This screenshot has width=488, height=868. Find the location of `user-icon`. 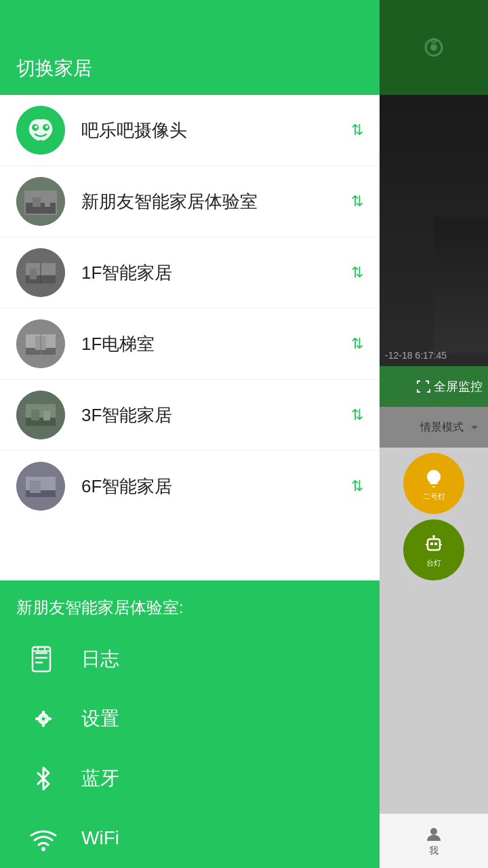

user-icon is located at coordinates (434, 834).